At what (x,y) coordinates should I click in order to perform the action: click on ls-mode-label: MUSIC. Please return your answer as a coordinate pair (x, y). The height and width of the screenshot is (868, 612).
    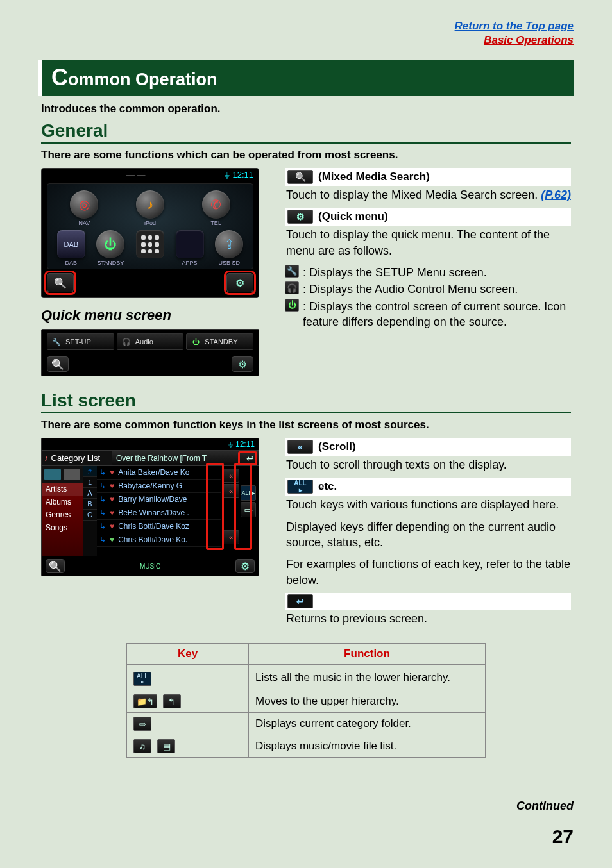
    Looking at the image, I should click on (150, 567).